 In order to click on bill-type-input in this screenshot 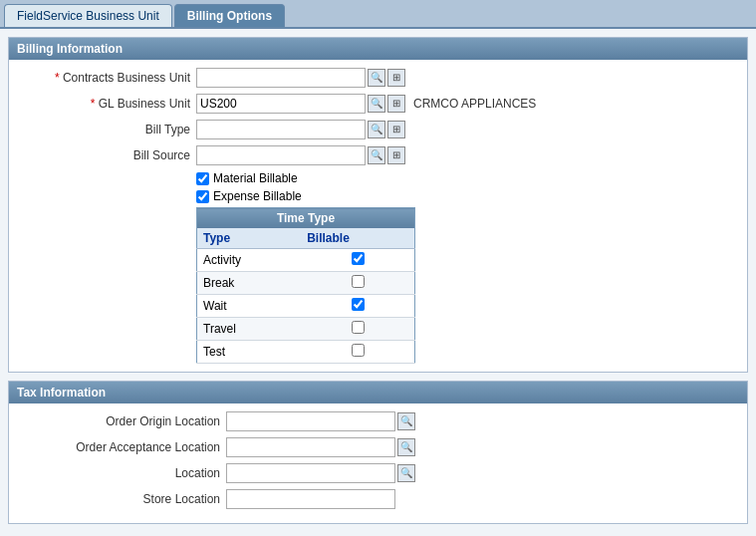, I will do `click(281, 130)`.